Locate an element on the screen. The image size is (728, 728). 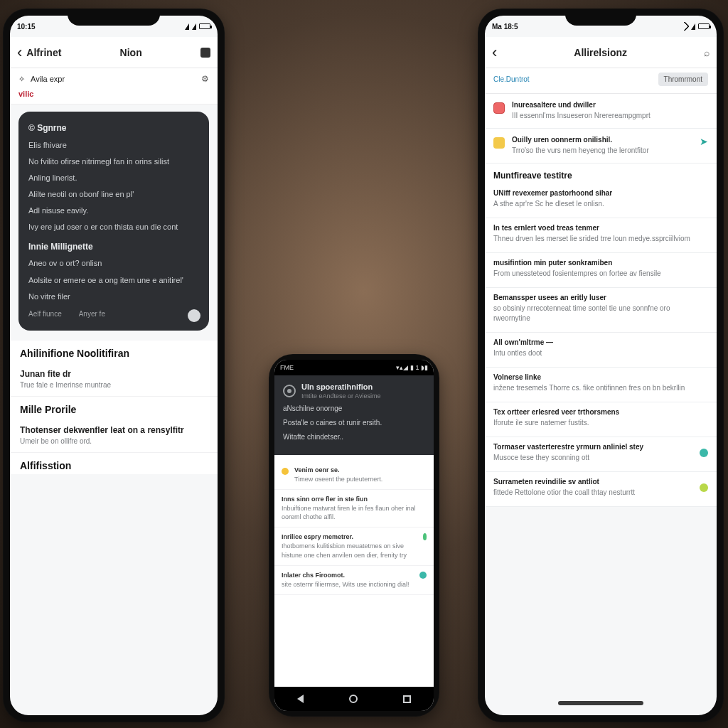
gear-icon: ⚙ is located at coordinates (205, 79).